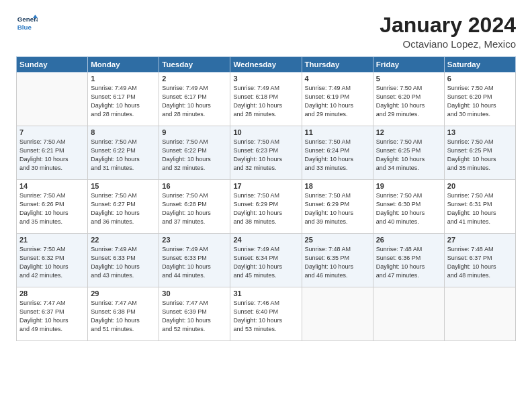 The image size is (532, 411). I want to click on day-cell: 21Sunrise: 7:50 AM Sunset: 6:32 PM Dayli…, so click(52, 261).